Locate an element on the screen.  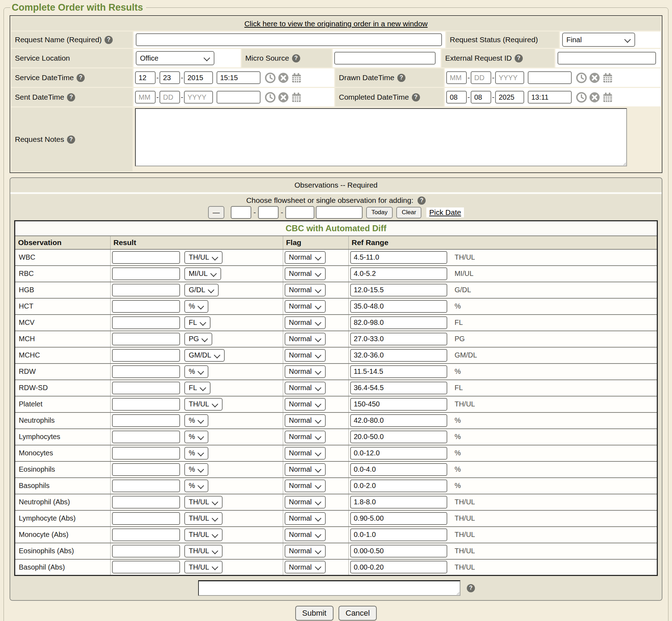
chooser-date-time-input is located at coordinates (339, 212).